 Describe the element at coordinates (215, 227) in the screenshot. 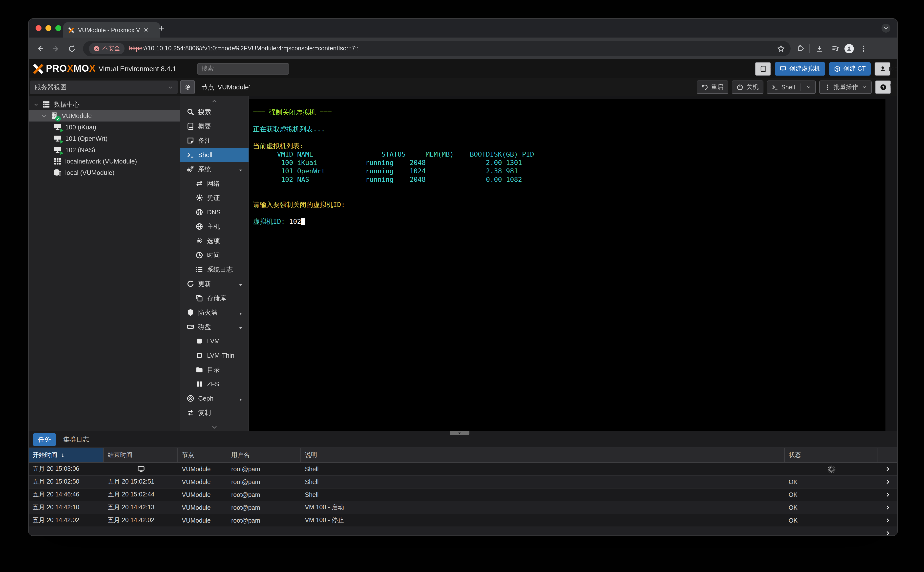

I see `nav-item--: 主机` at that location.